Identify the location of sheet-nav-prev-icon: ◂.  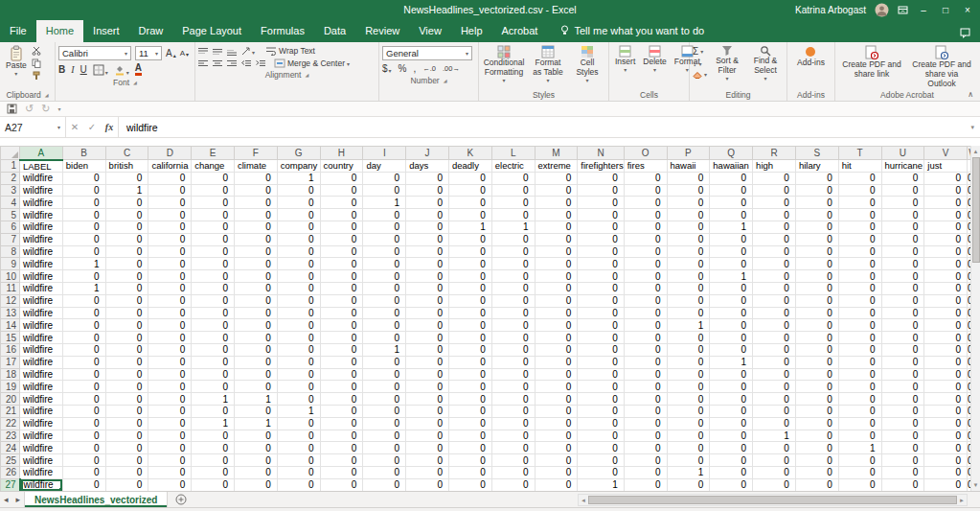
(6, 499).